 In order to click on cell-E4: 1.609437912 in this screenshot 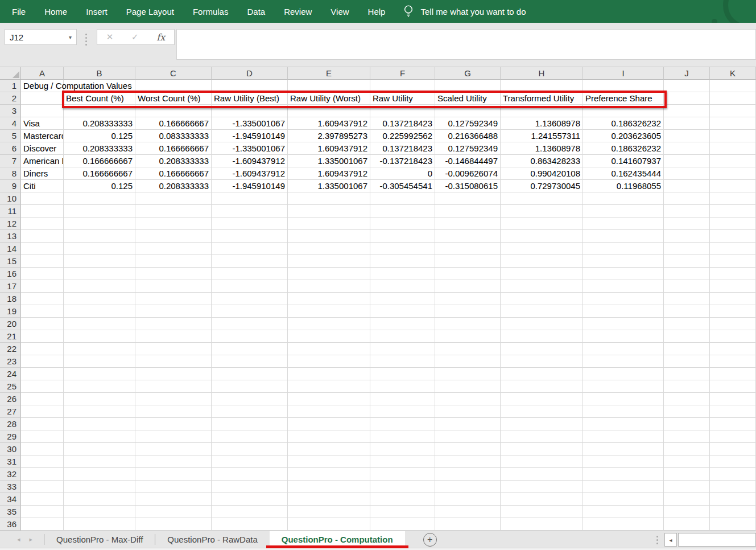, I will do `click(329, 124)`.